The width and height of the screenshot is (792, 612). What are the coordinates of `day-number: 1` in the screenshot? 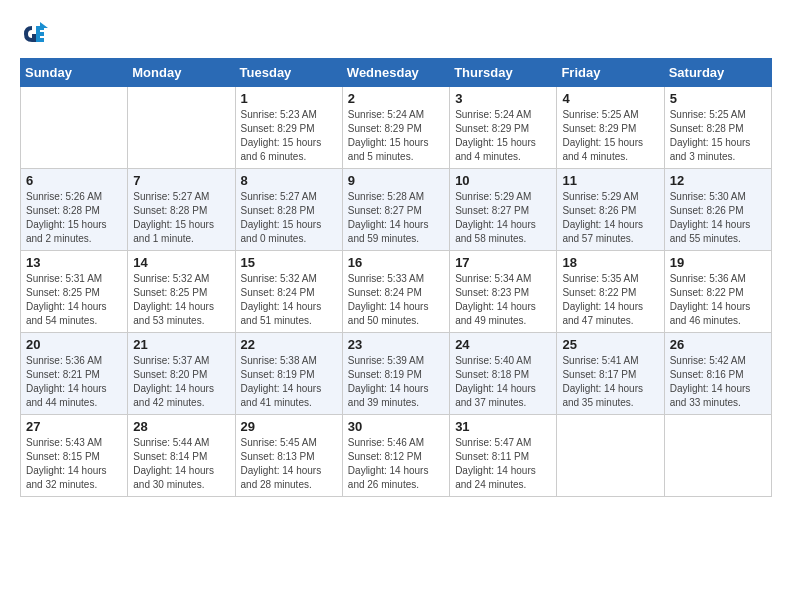 It's located at (289, 98).